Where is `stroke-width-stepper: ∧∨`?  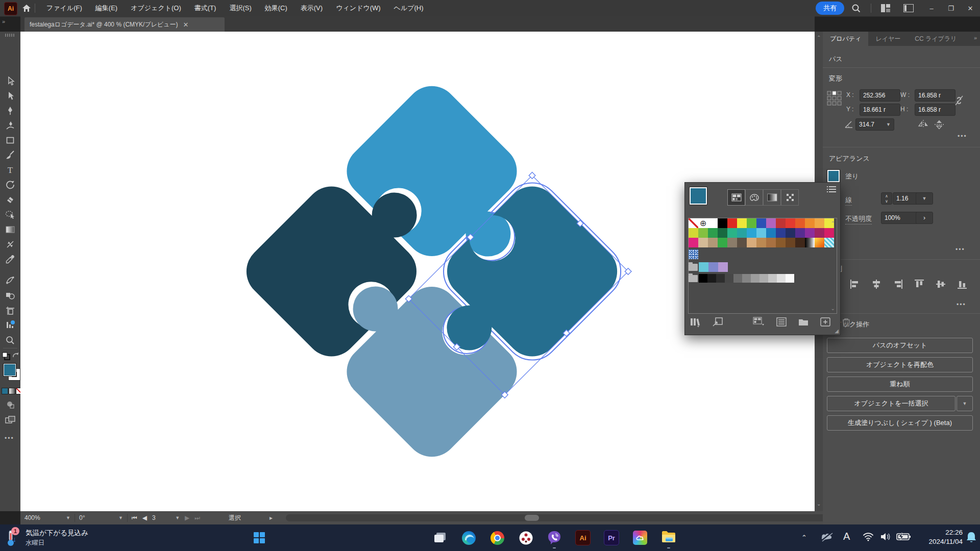 stroke-width-stepper: ∧∨ is located at coordinates (887, 198).